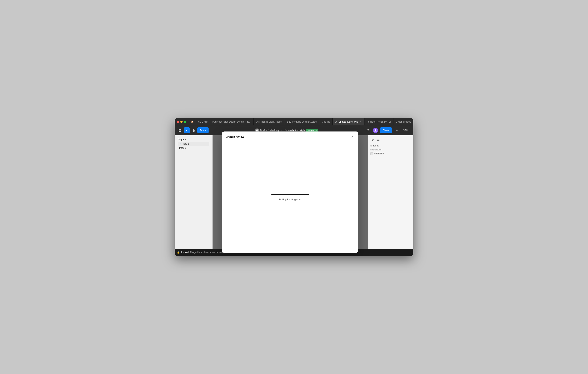 The height and width of the screenshot is (374, 588). I want to click on modal-body: Pulling it all together, so click(290, 197).